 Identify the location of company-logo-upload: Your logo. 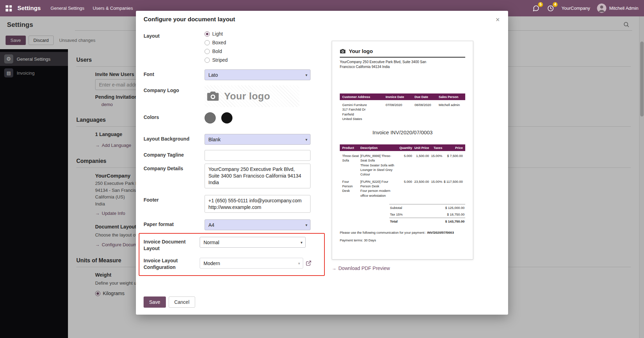
(252, 96).